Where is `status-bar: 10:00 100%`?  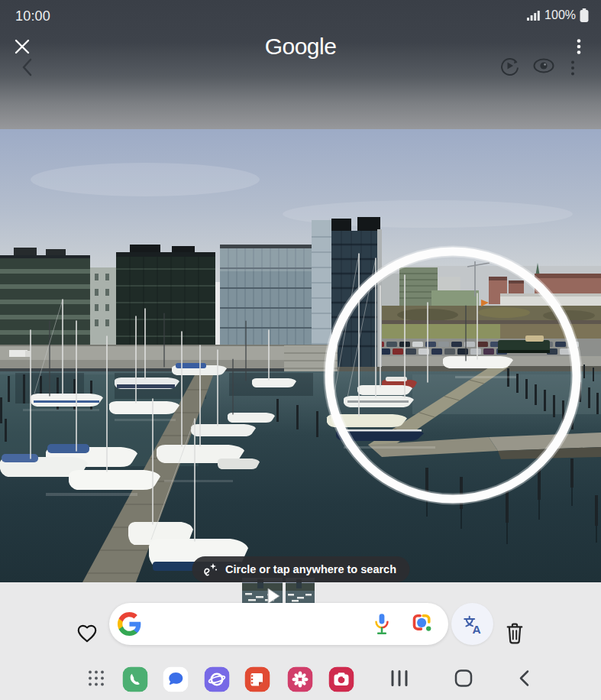
status-bar: 10:00 100% is located at coordinates (301, 15).